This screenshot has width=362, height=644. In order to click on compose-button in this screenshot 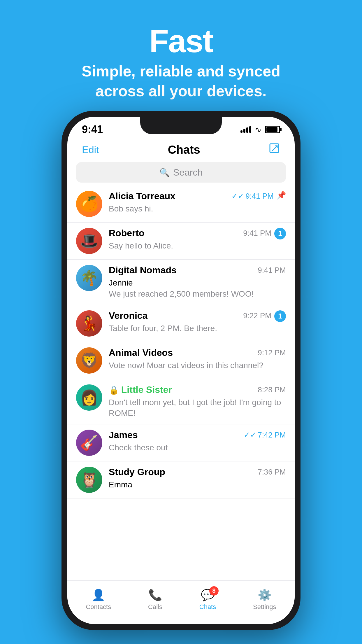, I will do `click(275, 150)`.